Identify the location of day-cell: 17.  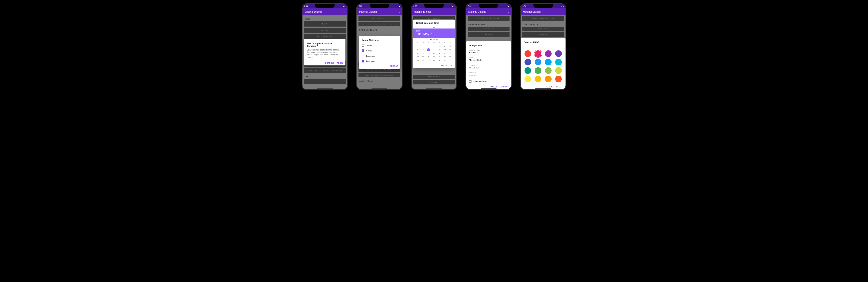
(445, 53).